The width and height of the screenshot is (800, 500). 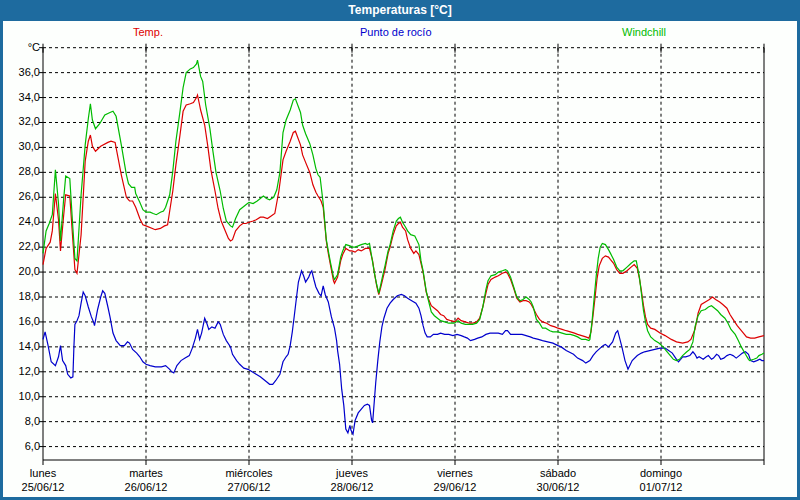 I want to click on day-date-label: 29/06/12, so click(x=455, y=487).